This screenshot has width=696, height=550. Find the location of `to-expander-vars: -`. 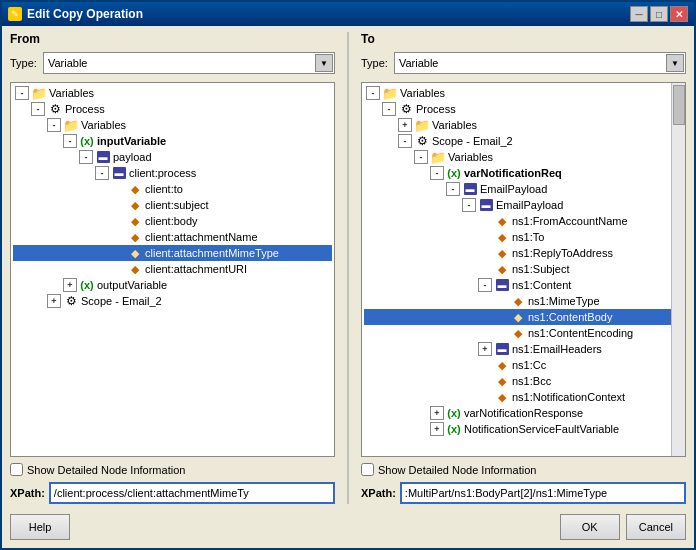

to-expander-vars: - is located at coordinates (373, 93).